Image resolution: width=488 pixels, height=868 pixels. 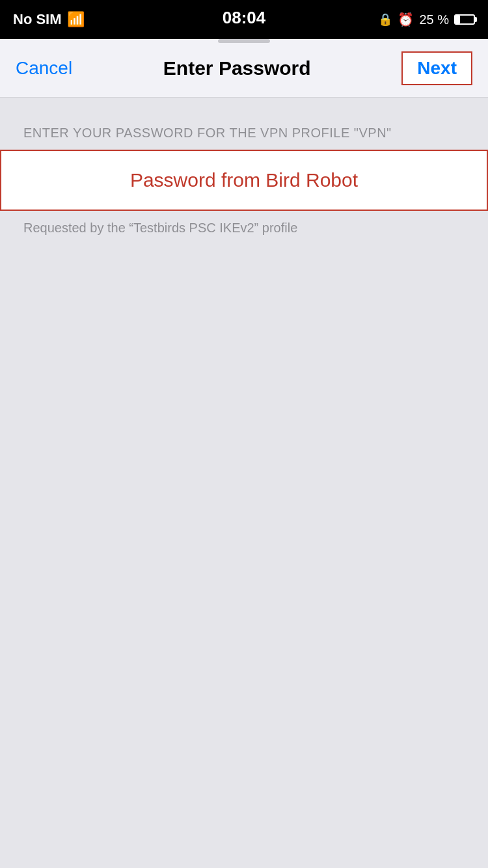 I want to click on scroll-indicator, so click(x=244, y=41).